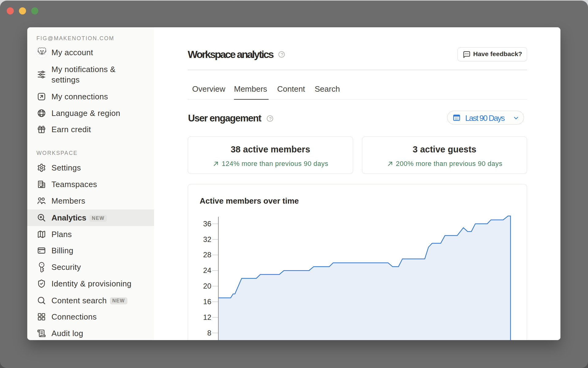 The height and width of the screenshot is (368, 588). I want to click on svg-text: 20, so click(207, 286).